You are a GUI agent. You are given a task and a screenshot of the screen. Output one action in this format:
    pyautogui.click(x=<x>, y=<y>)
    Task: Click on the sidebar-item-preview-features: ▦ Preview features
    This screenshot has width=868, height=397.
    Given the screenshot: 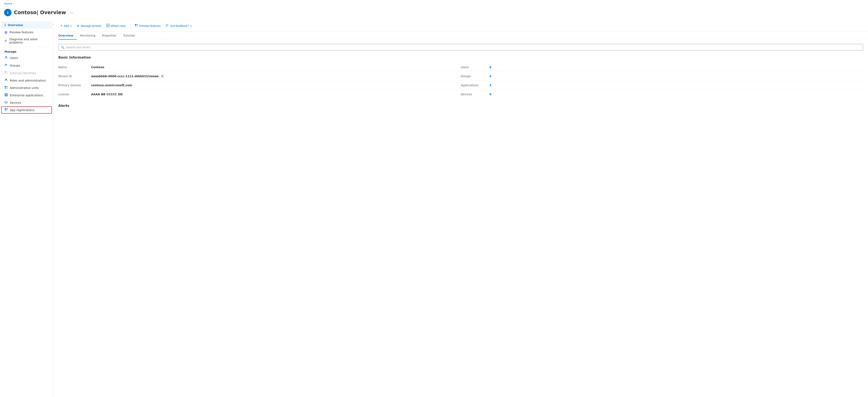 What is the action you would take?
    pyautogui.click(x=27, y=32)
    